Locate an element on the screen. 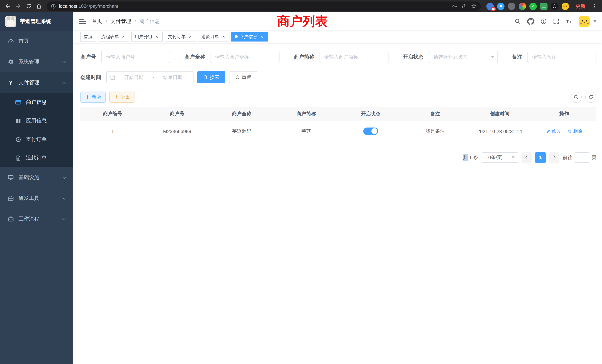 This screenshot has width=602, height=364. page-1-button: 1 is located at coordinates (540, 157).